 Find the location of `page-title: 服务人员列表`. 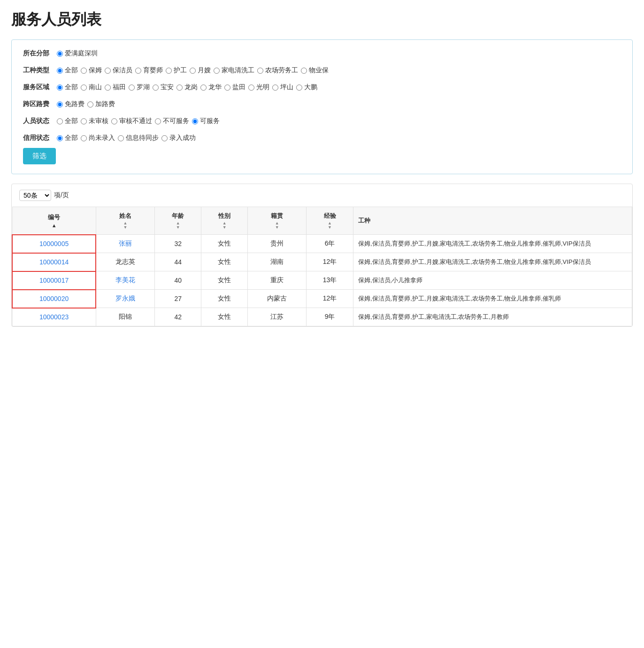

page-title: 服务人员列表 is located at coordinates (322, 20).